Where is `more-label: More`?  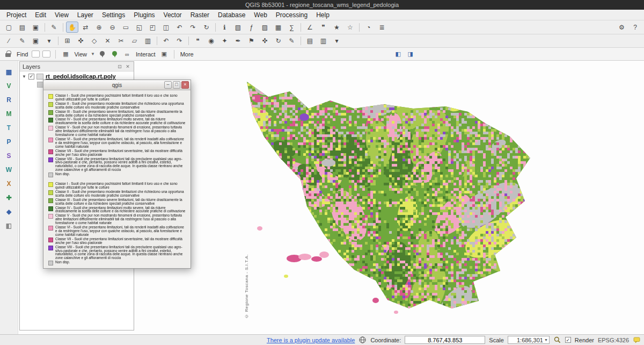
more-label: More is located at coordinates (187, 54).